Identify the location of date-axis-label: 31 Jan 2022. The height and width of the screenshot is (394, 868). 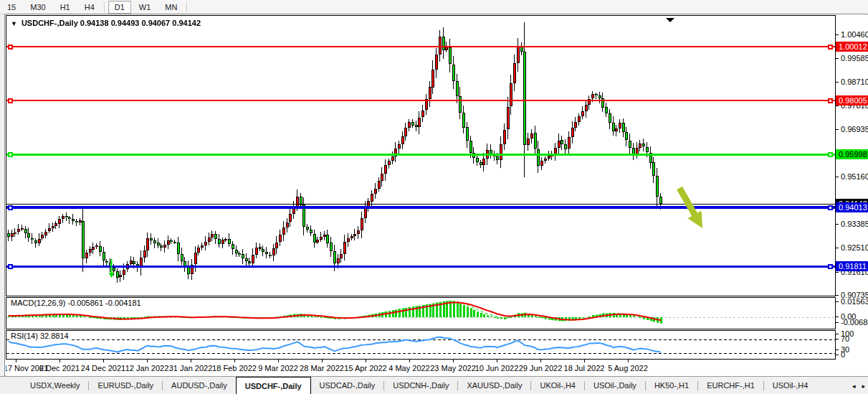
(191, 368).